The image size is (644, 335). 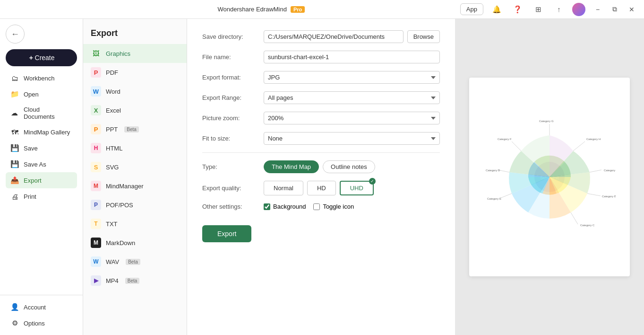 I want to click on sidebar-item-label: Save, so click(x=31, y=149).